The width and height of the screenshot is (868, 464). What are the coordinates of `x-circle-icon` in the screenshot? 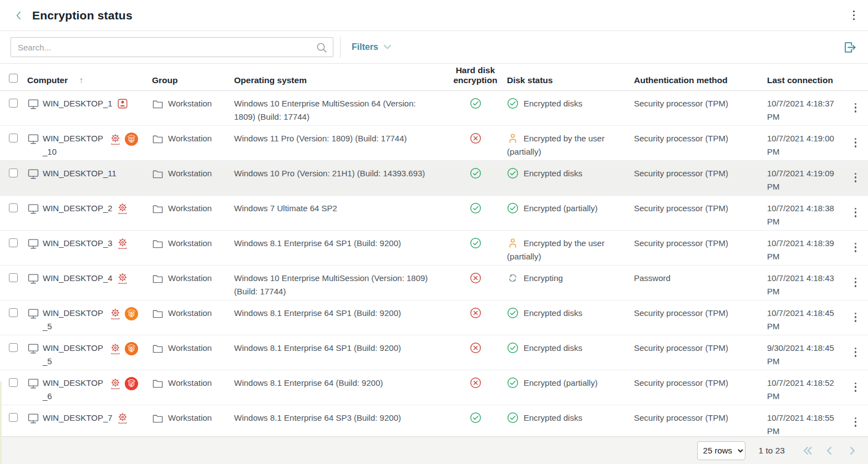 It's located at (476, 278).